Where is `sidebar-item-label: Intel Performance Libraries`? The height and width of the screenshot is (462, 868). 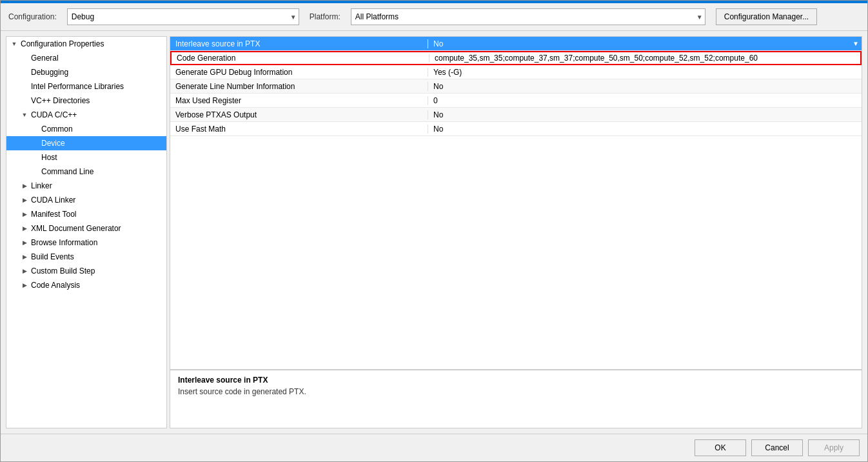
sidebar-item-label: Intel Performance Libraries is located at coordinates (77, 86).